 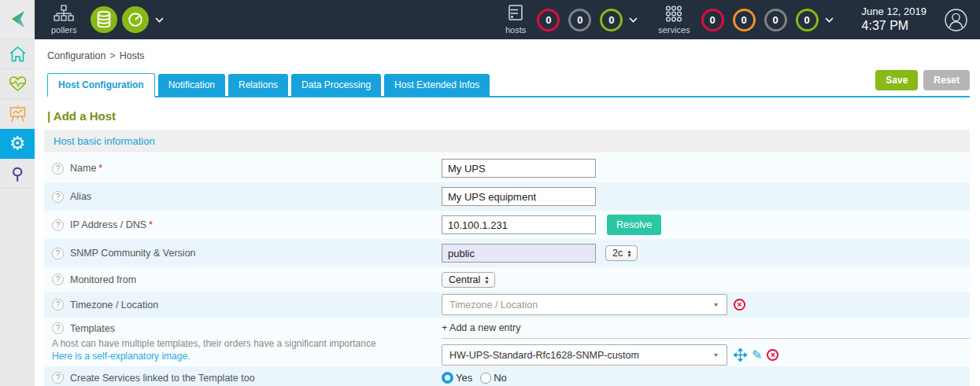 What do you see at coordinates (80, 197) in the screenshot?
I see `alias-label: Alias` at bounding box center [80, 197].